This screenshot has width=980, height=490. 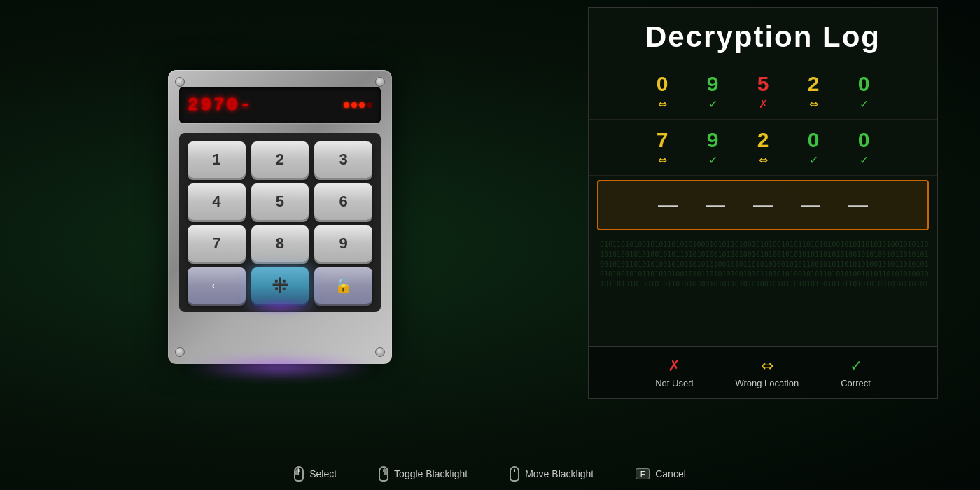 I want to click on legend-wrong-location: ⇔ Wrong Location, so click(x=767, y=372).